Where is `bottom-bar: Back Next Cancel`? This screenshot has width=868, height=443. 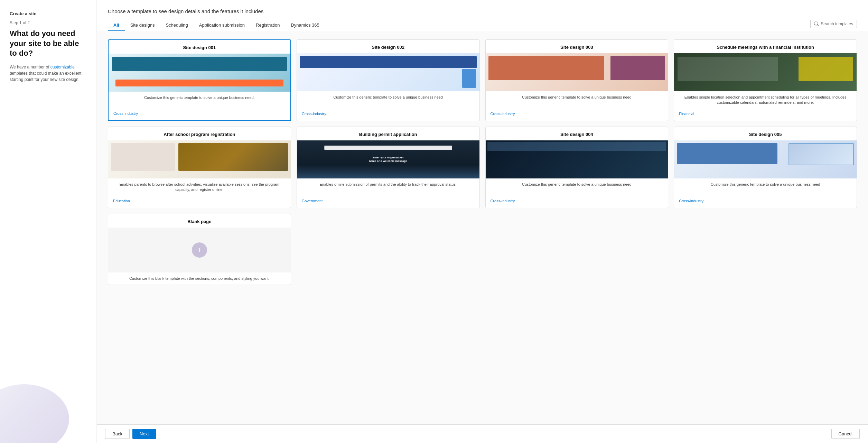 bottom-bar: Back Next Cancel is located at coordinates (483, 434).